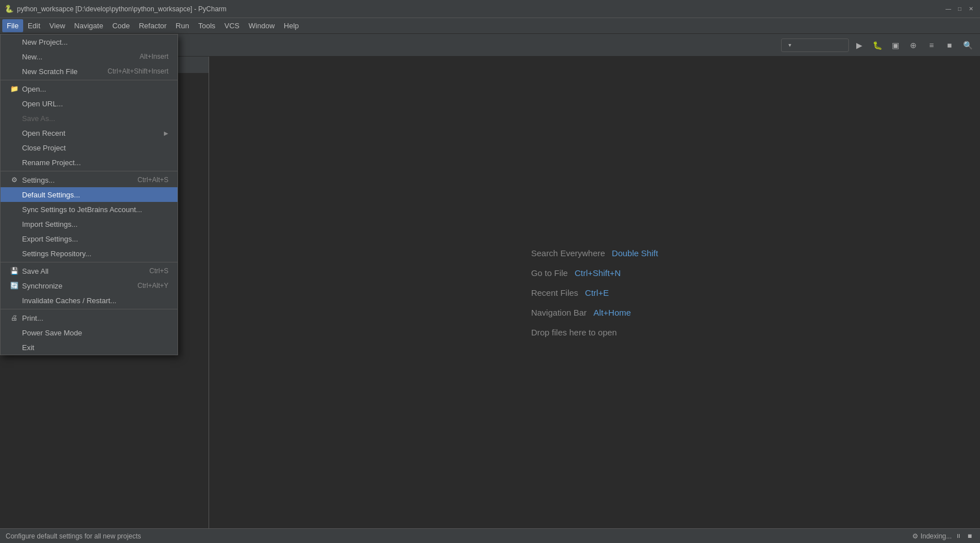 The width and height of the screenshot is (980, 543). Describe the element at coordinates (262, 26) in the screenshot. I see `menu-bar-item-window: Window` at that location.